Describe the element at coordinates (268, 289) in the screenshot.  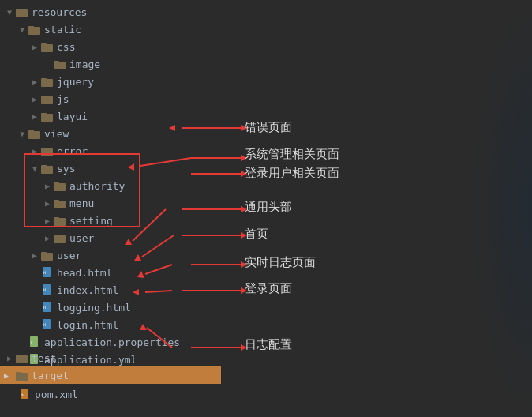
I see `annotation-login: 登录页面` at that location.